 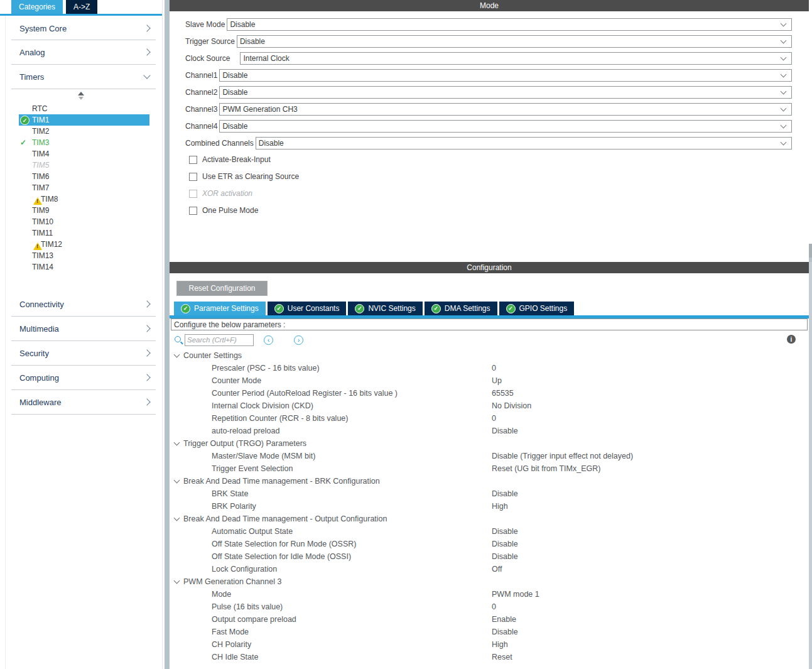 I want to click on parameter-value: Off, so click(x=497, y=569).